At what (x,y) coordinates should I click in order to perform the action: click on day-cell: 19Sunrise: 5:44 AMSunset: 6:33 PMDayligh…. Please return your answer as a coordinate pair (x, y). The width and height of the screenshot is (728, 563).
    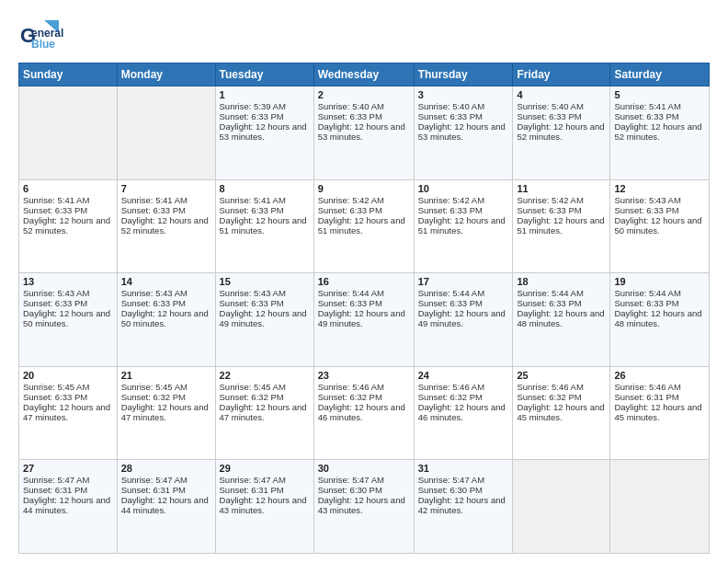
    Looking at the image, I should click on (660, 320).